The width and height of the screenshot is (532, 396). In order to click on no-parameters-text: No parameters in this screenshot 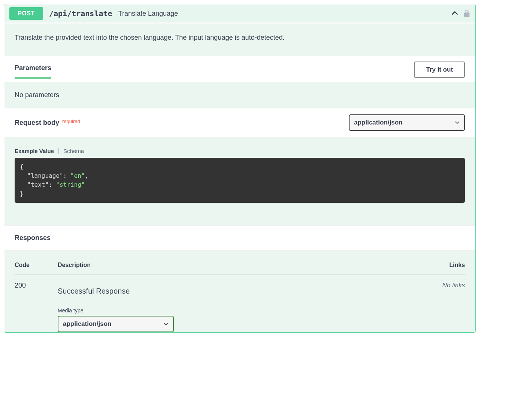, I will do `click(240, 95)`.